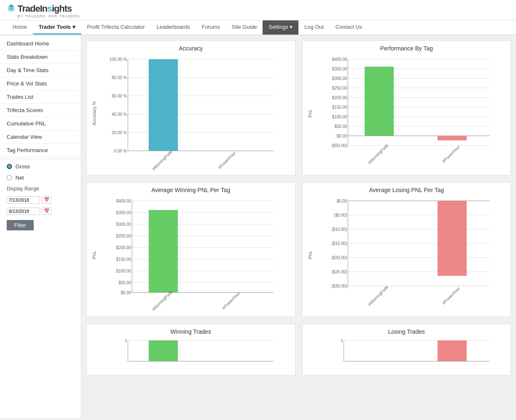 Image resolution: width=516 pixels, height=420 pixels. I want to click on winning-trades-title: Winning Trades, so click(191, 332).